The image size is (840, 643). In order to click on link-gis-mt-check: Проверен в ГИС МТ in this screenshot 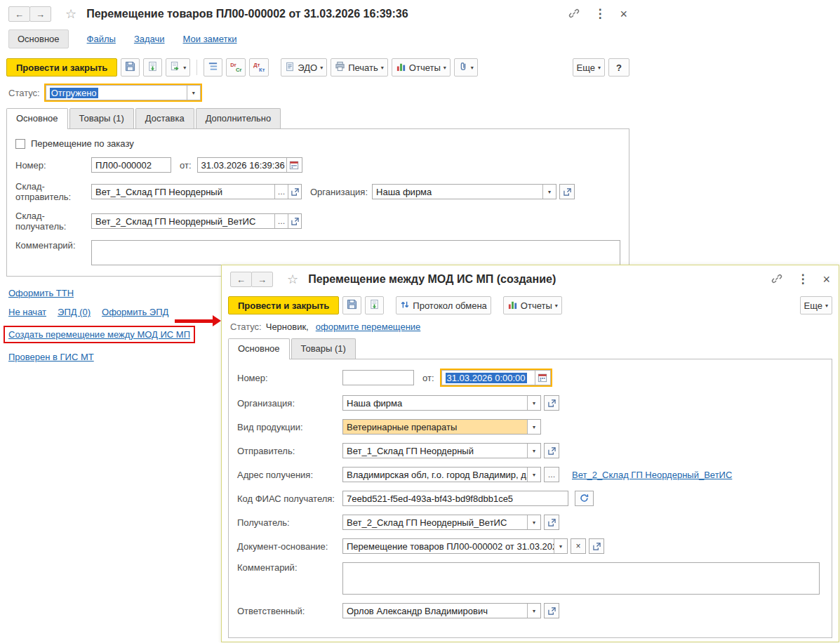, I will do `click(51, 357)`.